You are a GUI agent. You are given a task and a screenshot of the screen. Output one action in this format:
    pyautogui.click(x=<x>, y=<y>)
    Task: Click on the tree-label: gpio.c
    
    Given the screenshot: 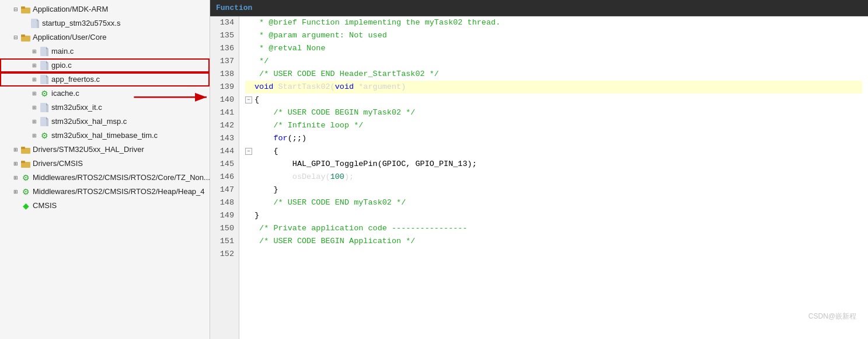 What is the action you would take?
    pyautogui.click(x=62, y=65)
    